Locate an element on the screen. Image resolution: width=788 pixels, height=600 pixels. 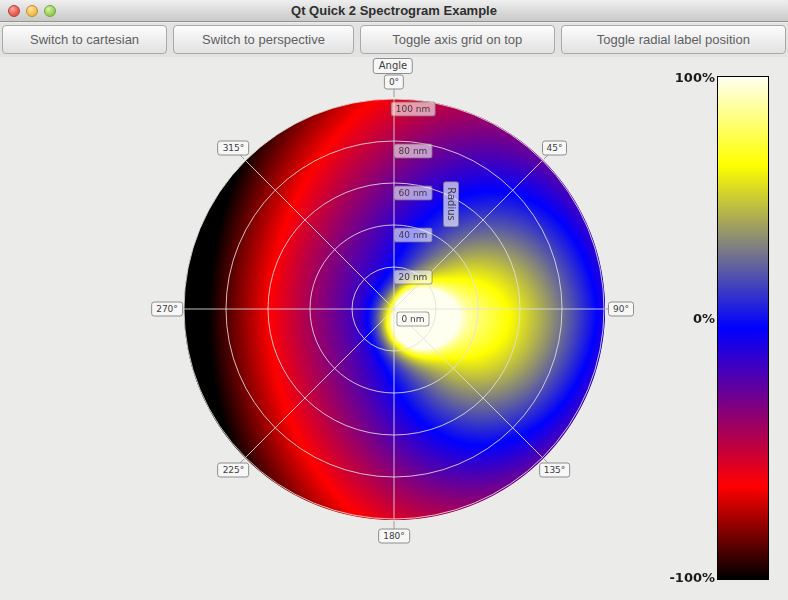
traffic-lights is located at coordinates (32, 11).